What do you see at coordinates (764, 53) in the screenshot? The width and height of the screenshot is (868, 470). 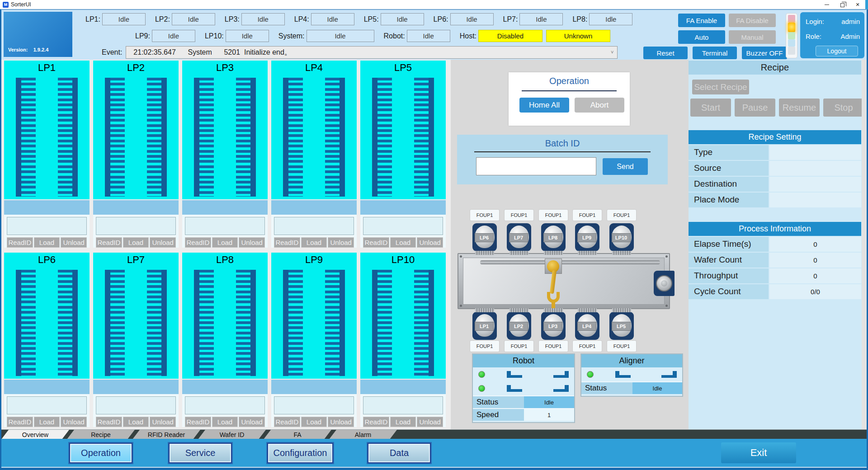 I see `buzzer-off-button: Buzzer OFF` at bounding box center [764, 53].